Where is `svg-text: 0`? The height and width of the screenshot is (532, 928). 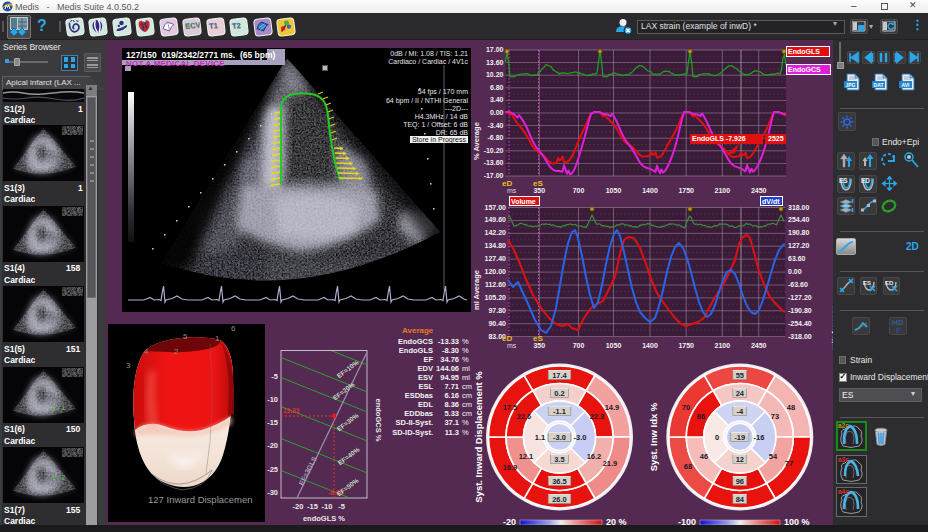
svg-text: 0 is located at coordinates (717, 438).